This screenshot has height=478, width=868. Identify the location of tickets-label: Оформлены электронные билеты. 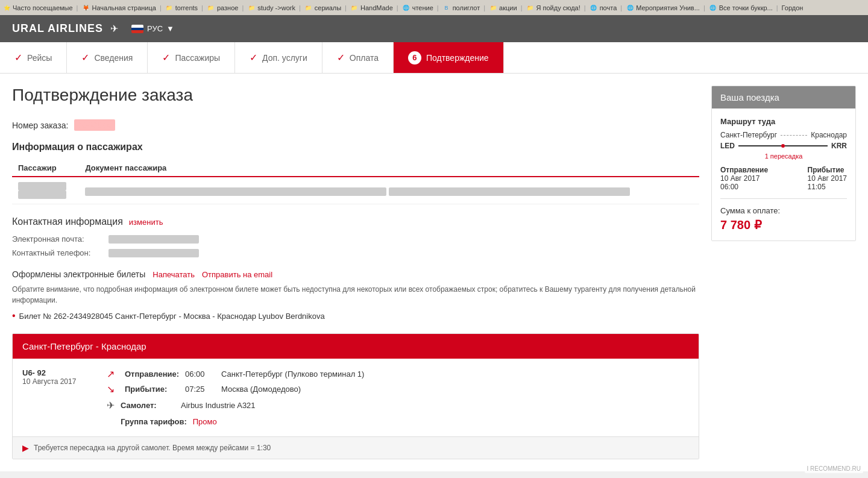
(78, 274).